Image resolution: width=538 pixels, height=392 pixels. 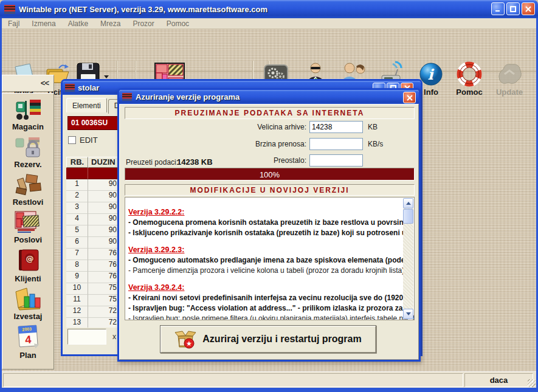 What do you see at coordinates (77, 243) in the screenshot?
I see `table-cell: 6` at bounding box center [77, 243].